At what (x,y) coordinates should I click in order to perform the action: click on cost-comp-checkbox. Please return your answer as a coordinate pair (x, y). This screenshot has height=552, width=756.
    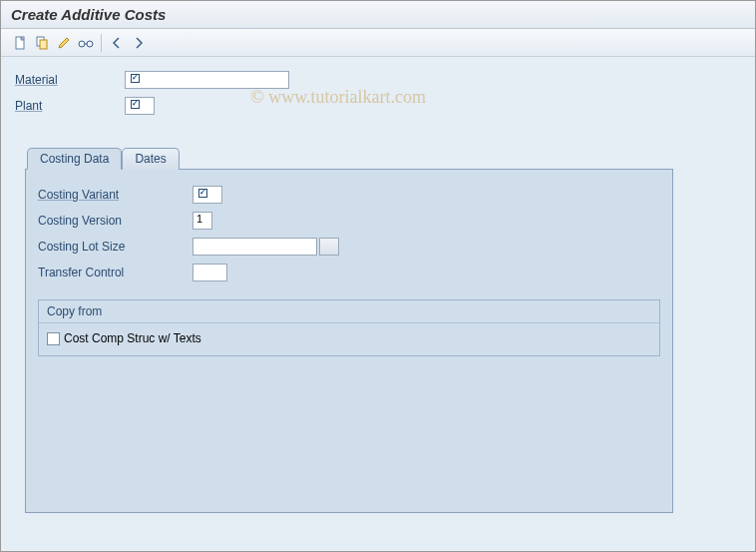
    Looking at the image, I should click on (54, 339).